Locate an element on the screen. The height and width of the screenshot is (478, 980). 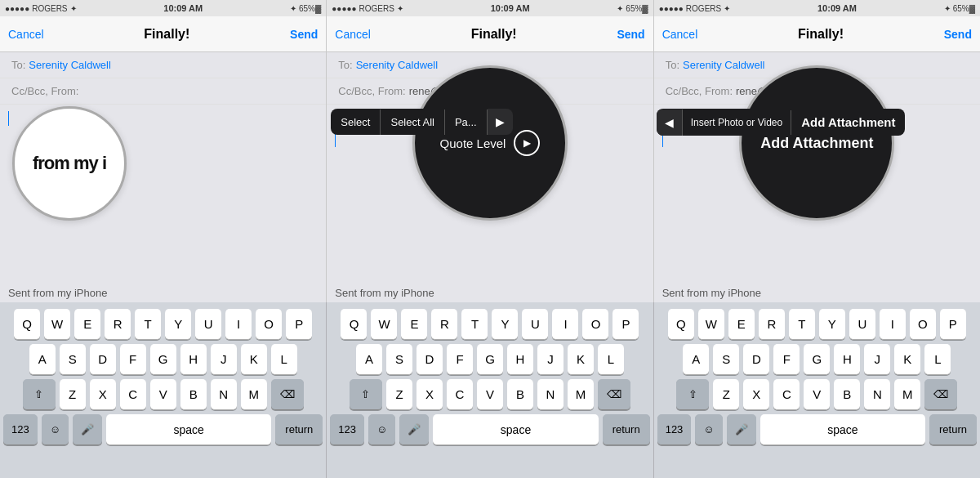
menu-arrow-left: ◀ is located at coordinates (670, 123).